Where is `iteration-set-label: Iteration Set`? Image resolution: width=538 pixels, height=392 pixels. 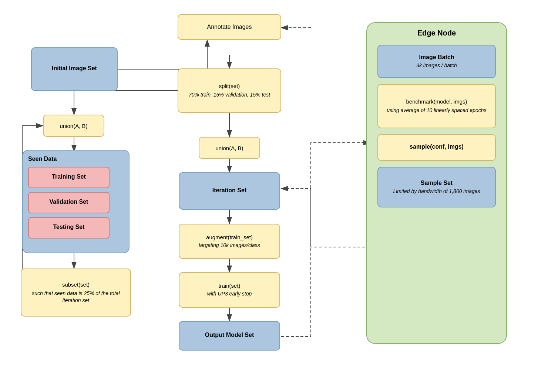 iteration-set-label: Iteration Set is located at coordinates (229, 190).